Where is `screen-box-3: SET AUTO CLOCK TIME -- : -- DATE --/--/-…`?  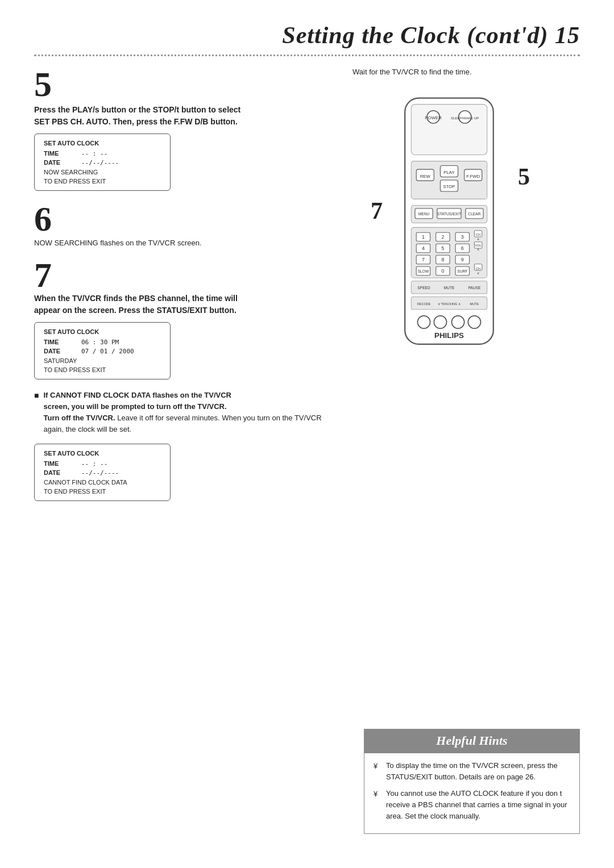
screen-box-3: SET AUTO CLOCK TIME -- : -- DATE --/--/-… is located at coordinates (102, 473).